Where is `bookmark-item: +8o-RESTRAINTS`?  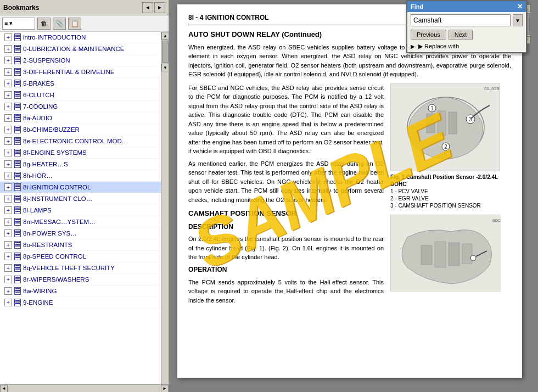
bookmark-item: +8o-RESTRAINTS is located at coordinates (80, 245).